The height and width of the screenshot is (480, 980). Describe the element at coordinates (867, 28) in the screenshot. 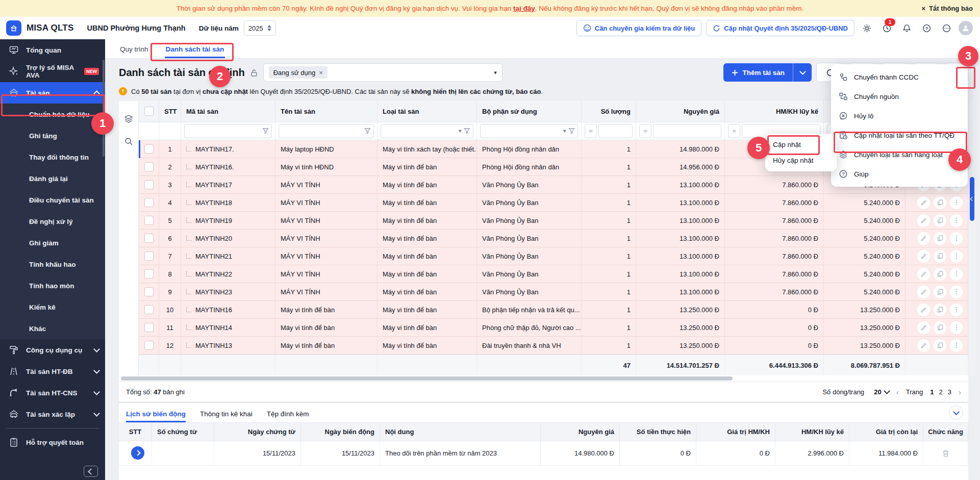

I see `settings-button` at that location.